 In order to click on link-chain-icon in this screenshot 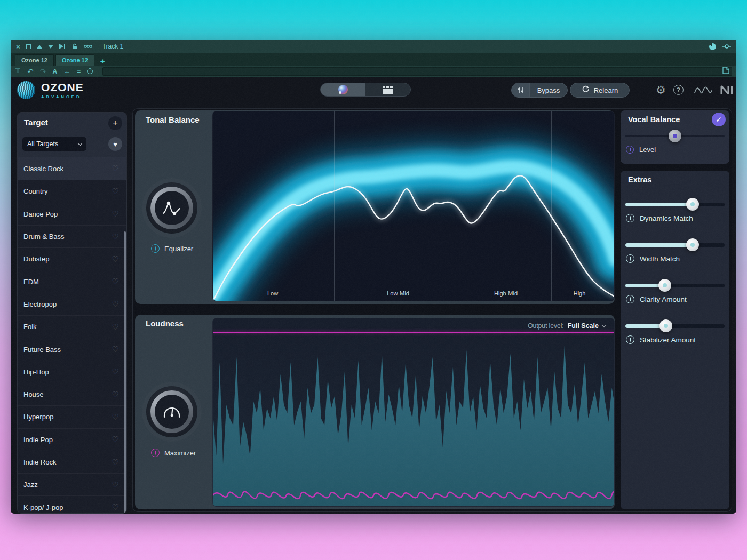, I will do `click(88, 46)`.